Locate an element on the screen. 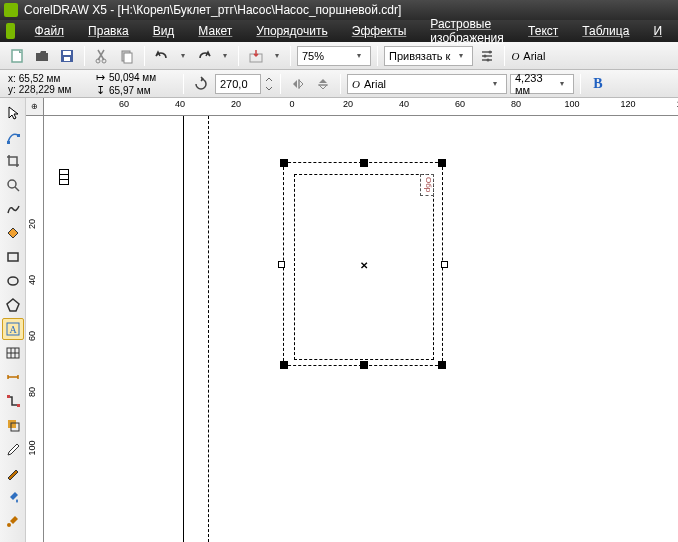  table-tool is located at coordinates (13, 353).